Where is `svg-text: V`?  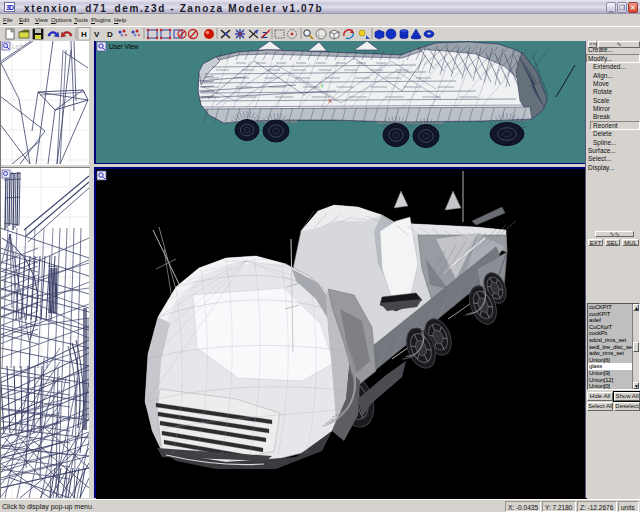 svg-text: V is located at coordinates (97, 34).